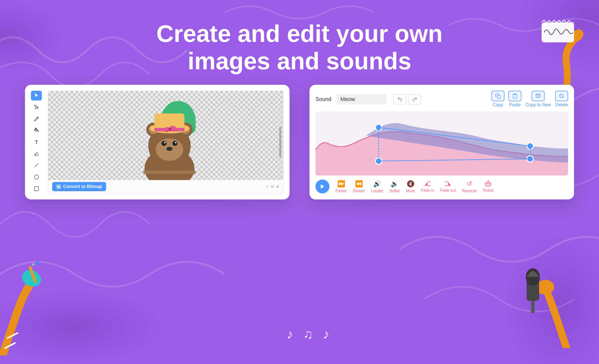 The image size is (599, 364). I want to click on undo-icon, so click(400, 99).